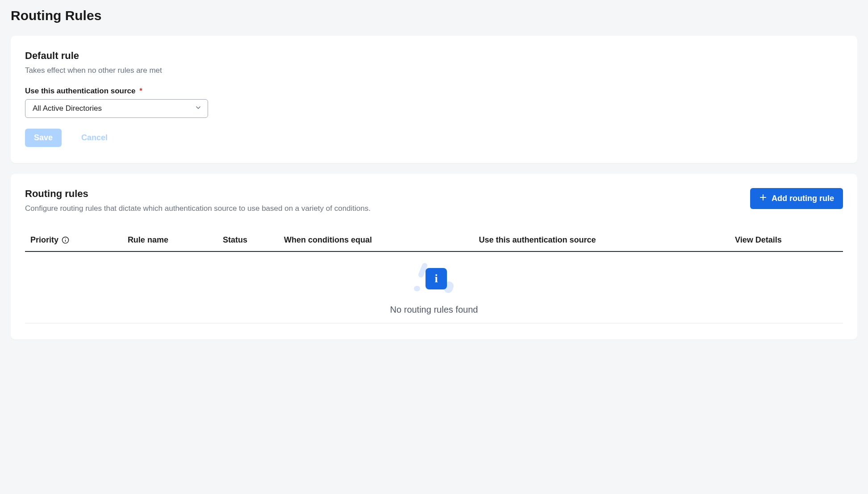 The image size is (868, 494). What do you see at coordinates (117, 109) in the screenshot?
I see `auth-source-select: All Active Directories` at bounding box center [117, 109].